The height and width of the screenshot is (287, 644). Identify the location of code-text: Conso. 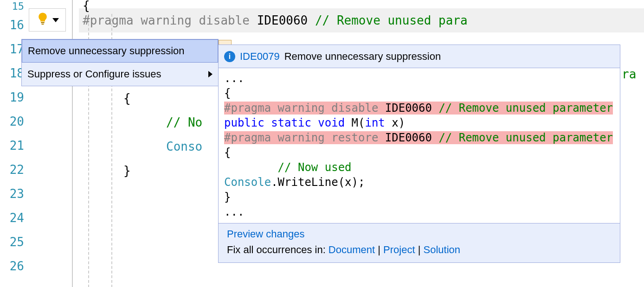
(184, 147).